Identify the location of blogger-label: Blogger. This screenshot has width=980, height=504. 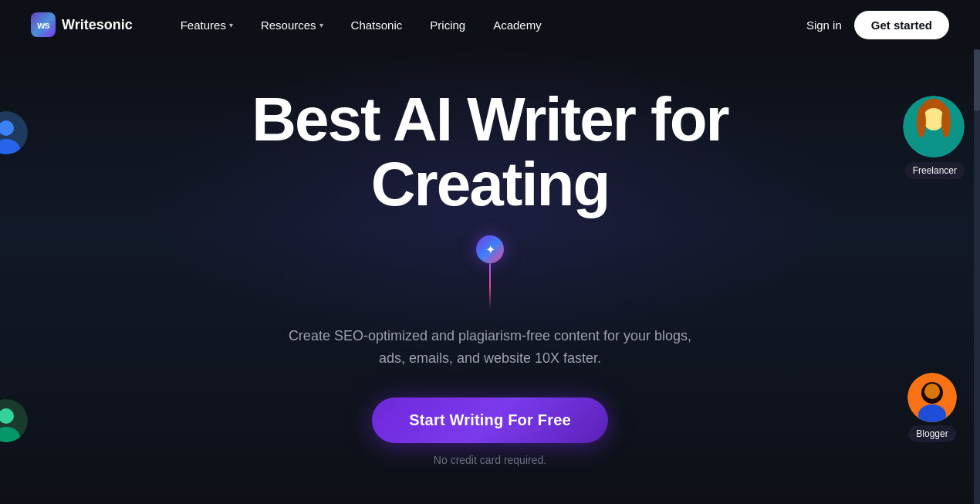
(932, 434).